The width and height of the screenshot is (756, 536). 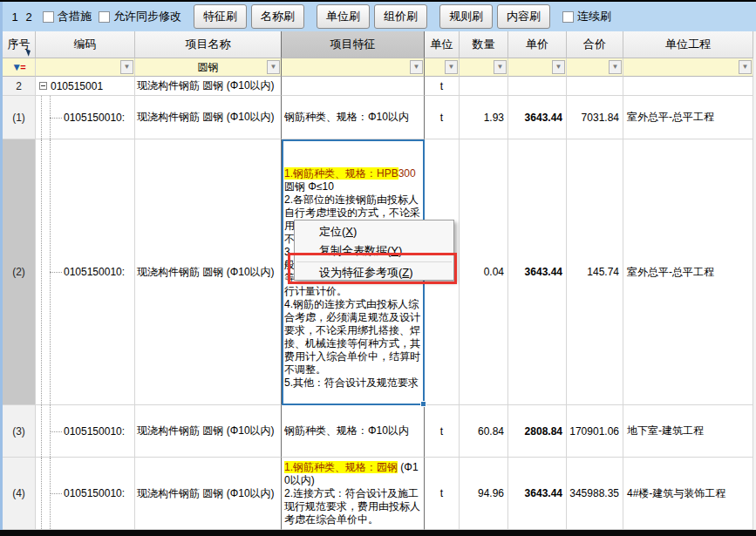 What do you see at coordinates (595, 493) in the screenshot?
I see `cell-total: 345988.35` at bounding box center [595, 493].